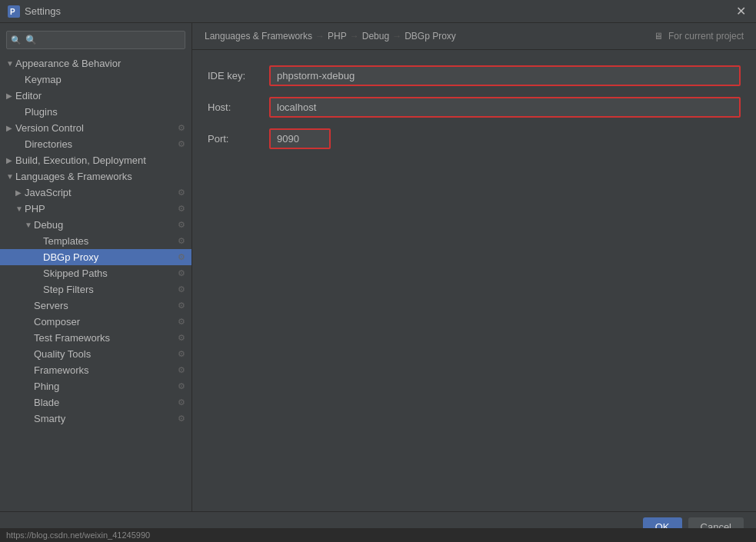 The width and height of the screenshot is (756, 542). Describe the element at coordinates (78, 535) in the screenshot. I see `url-hint-text: https://blog.csdn.net/weixin_41245990` at that location.